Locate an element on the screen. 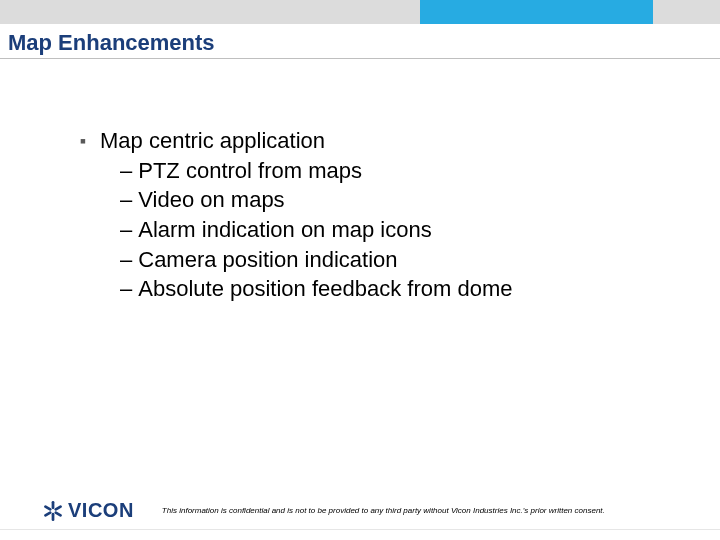 This screenshot has height=540, width=720. sub-text: Alarm indication on map icons is located at coordinates (284, 230).